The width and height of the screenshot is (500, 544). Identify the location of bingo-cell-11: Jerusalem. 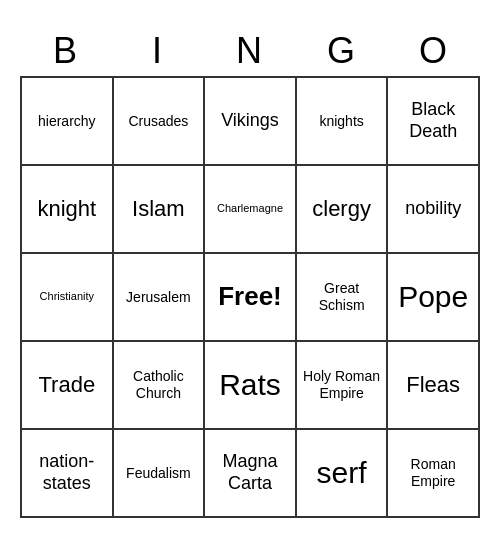
(160, 298).